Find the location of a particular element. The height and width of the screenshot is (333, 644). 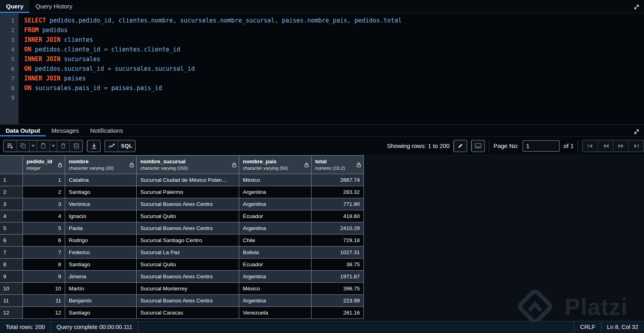

cursor-position-status: Ln 8, Col 32 is located at coordinates (622, 327).